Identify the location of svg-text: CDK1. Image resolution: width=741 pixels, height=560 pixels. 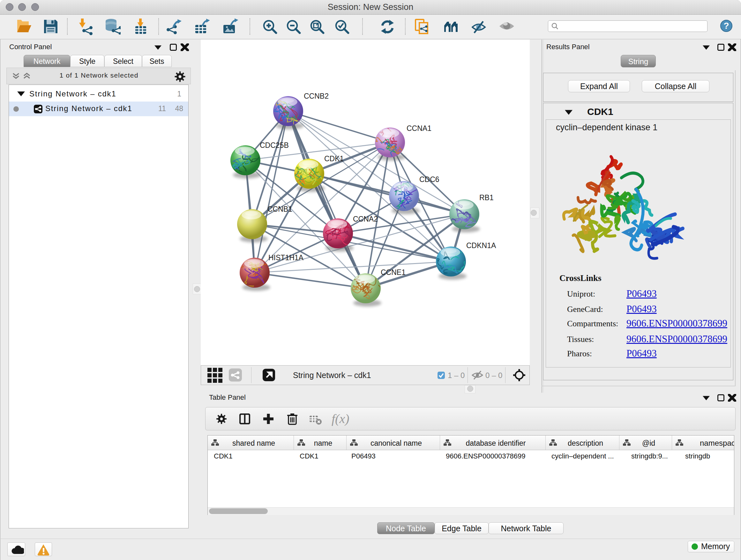
(334, 159).